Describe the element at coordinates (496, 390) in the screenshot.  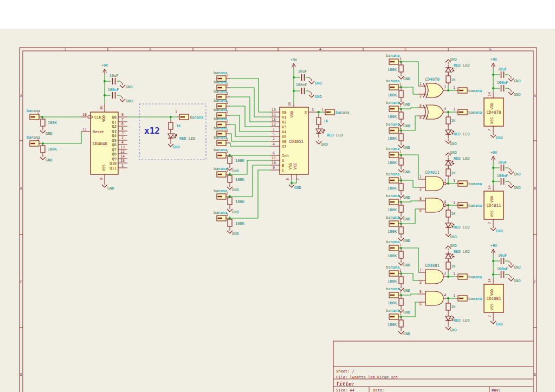
I see `title-block-text: Rev:` at that location.